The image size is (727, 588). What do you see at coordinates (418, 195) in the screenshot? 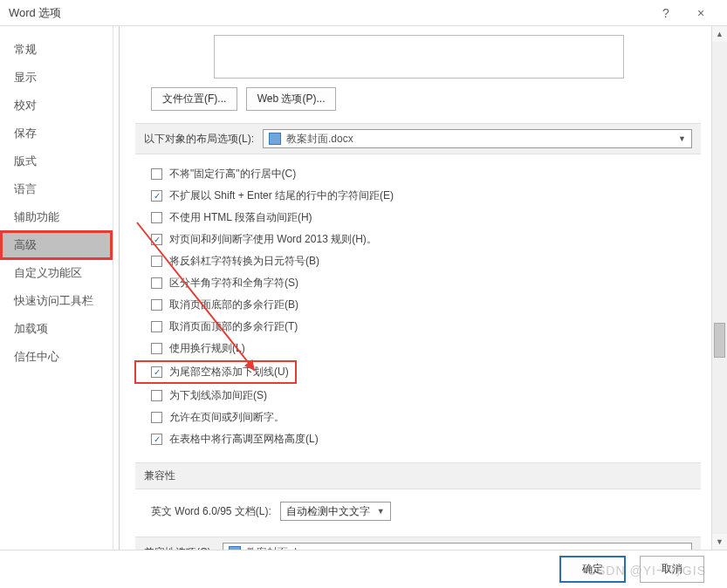
I see `cb-shift-enter-spacing: ✓不扩展以 Shift + Enter 结尾的行中的字符间距(E)` at bounding box center [418, 195].